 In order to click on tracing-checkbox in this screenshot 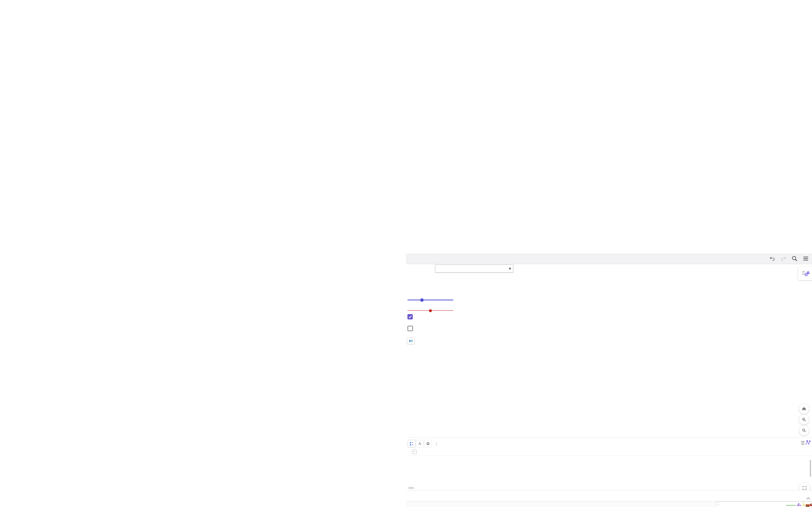, I will do `click(410, 329)`.